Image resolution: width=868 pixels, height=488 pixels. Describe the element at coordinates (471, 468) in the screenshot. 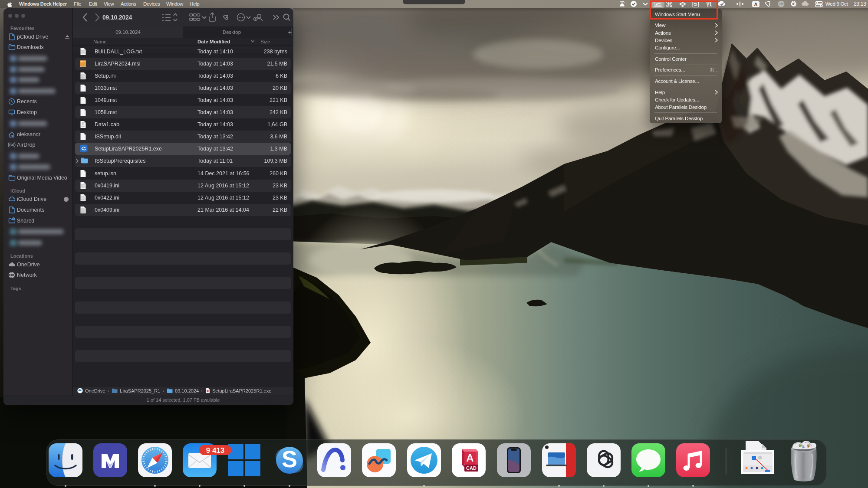

I see `svg-text: CAD` at that location.